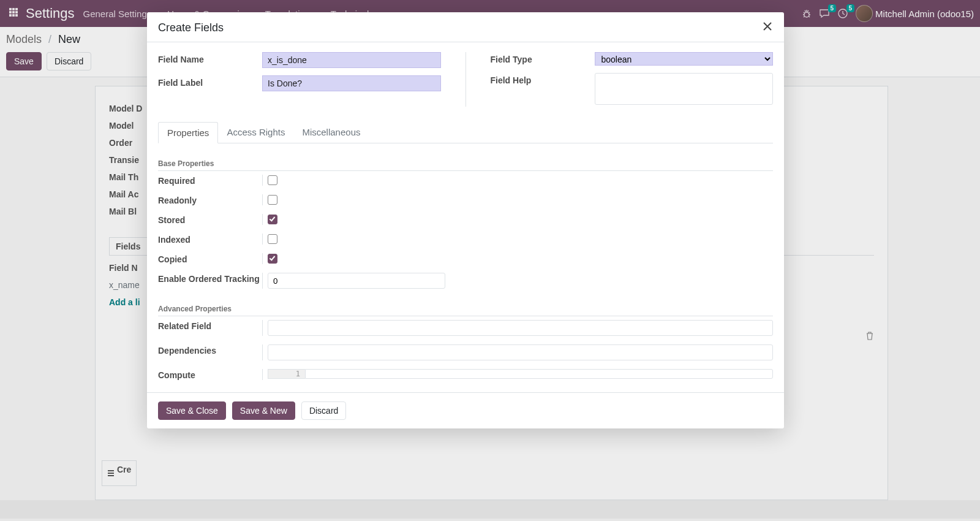 The height and width of the screenshot is (521, 980). I want to click on compute-editor: 1, so click(521, 374).